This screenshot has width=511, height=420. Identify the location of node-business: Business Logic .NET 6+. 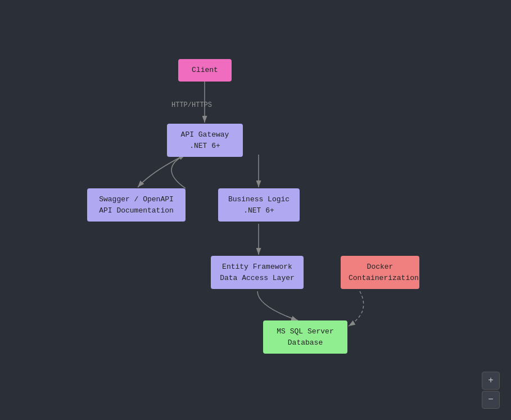
(259, 205).